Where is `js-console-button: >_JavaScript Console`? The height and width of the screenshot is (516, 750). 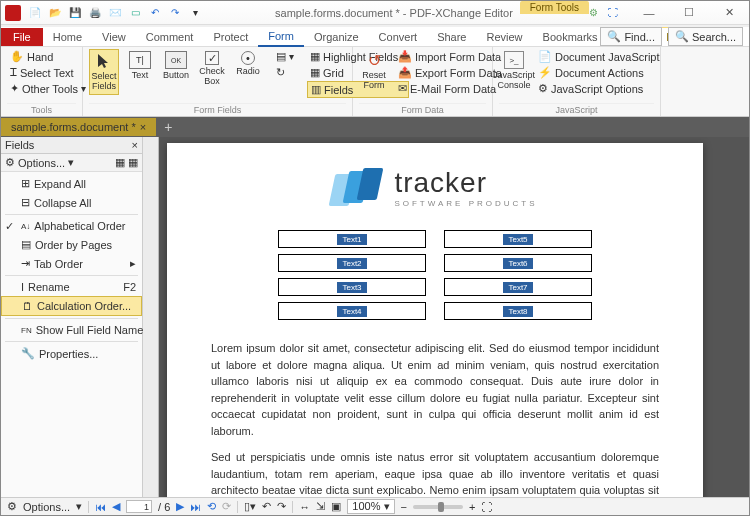
js-console-button: >_JavaScript Console is located at coordinates (514, 71).